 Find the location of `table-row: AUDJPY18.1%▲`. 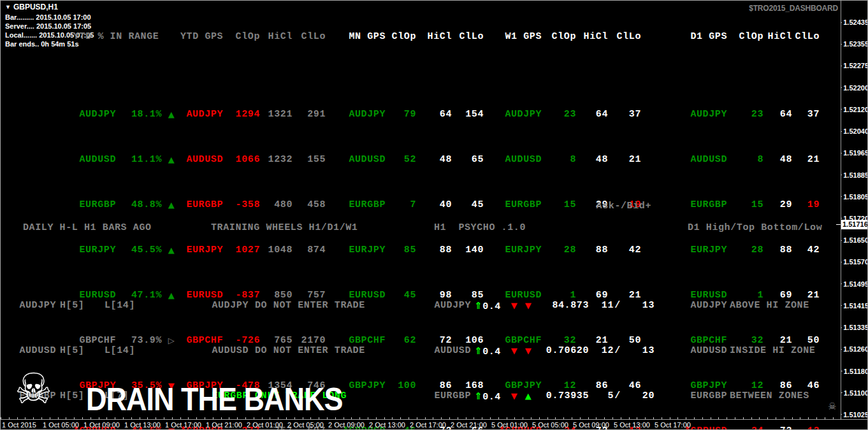

table-row: AUDJPY18.1%▲ is located at coordinates (127, 115).